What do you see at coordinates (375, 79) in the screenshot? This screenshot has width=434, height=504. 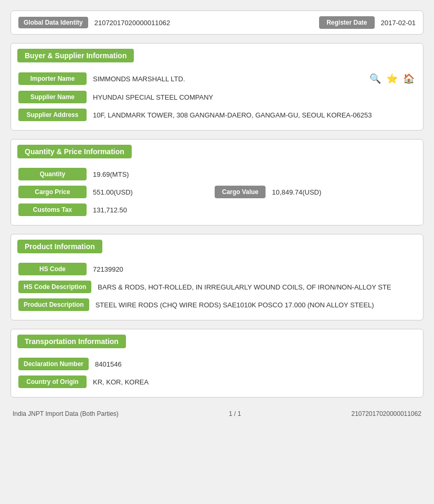 I see `search-icon: 🔍` at bounding box center [375, 79].